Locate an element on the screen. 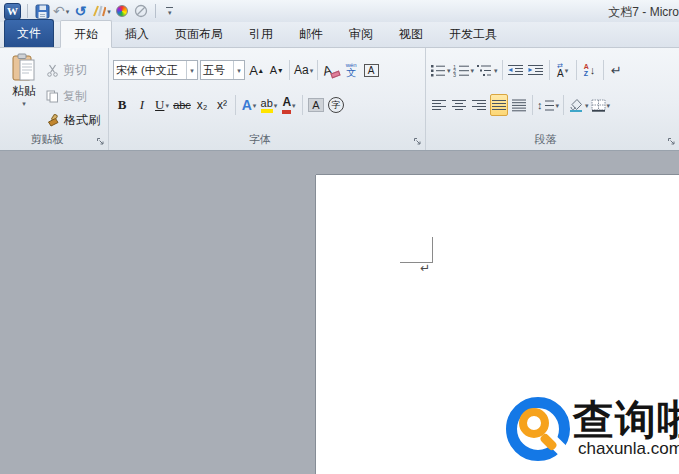 This screenshot has height=474, width=679. justify-button is located at coordinates (499, 105).